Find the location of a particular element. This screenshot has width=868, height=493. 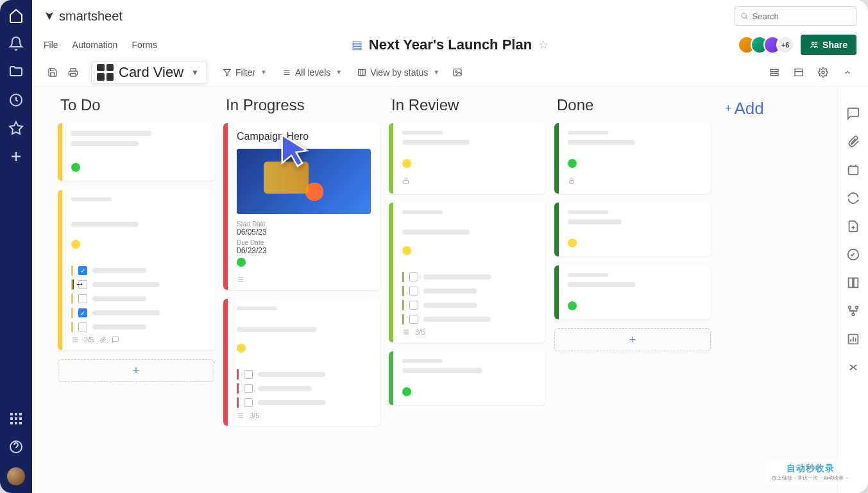

nav-apps-icon is located at coordinates (16, 419).